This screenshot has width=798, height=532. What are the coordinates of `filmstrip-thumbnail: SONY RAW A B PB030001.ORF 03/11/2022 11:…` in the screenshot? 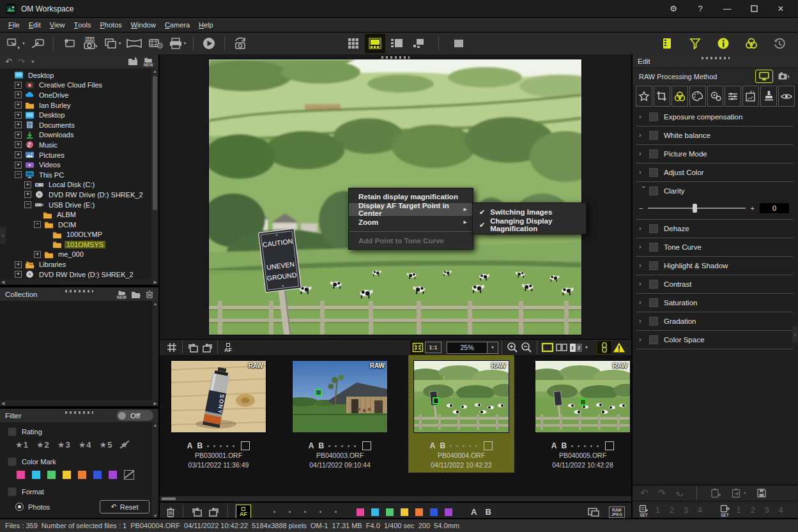 It's located at (219, 414).